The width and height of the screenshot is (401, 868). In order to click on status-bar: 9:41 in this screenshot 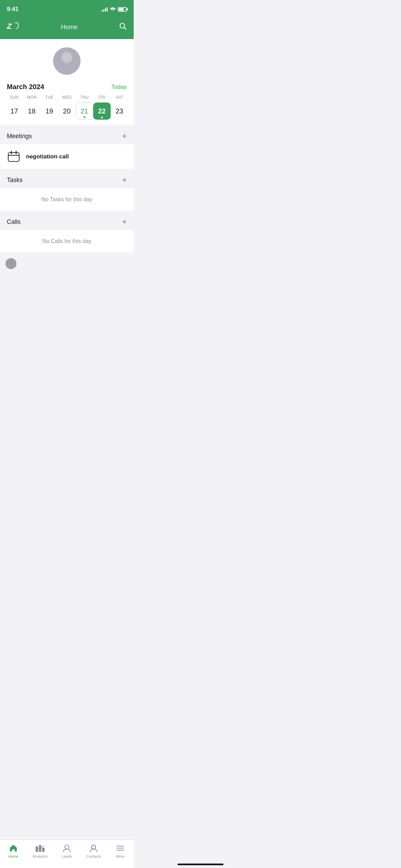, I will do `click(67, 9)`.